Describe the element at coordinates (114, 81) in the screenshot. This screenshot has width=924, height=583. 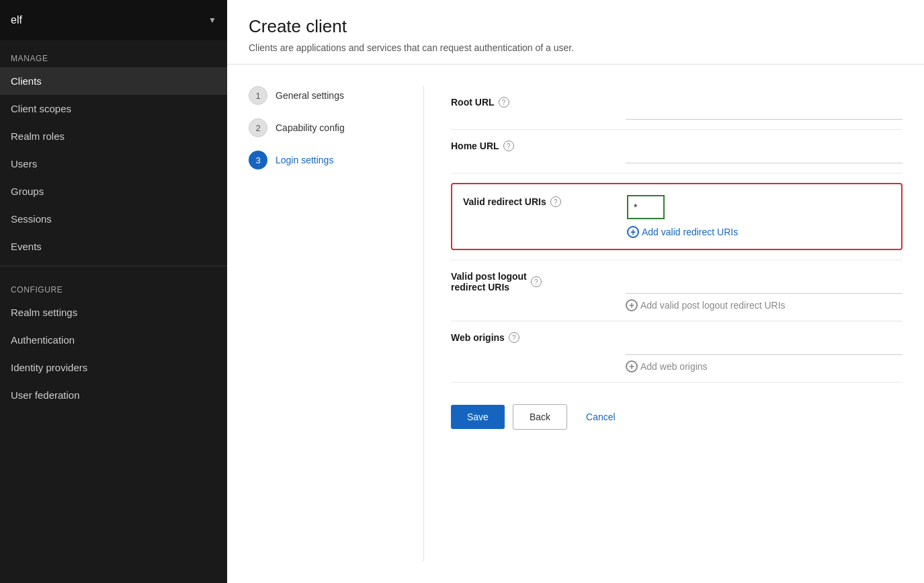
I see `sidebar-item-clients: Clients` at that location.